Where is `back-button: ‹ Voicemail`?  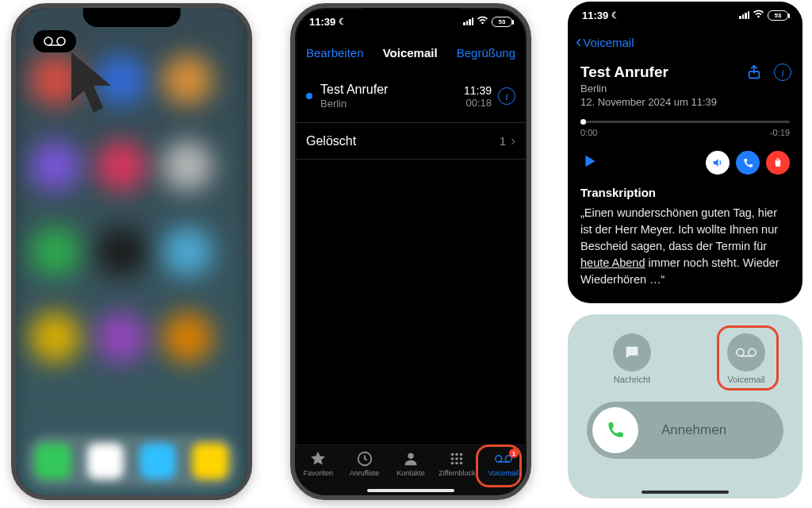
back-button: ‹ Voicemail is located at coordinates (605, 42).